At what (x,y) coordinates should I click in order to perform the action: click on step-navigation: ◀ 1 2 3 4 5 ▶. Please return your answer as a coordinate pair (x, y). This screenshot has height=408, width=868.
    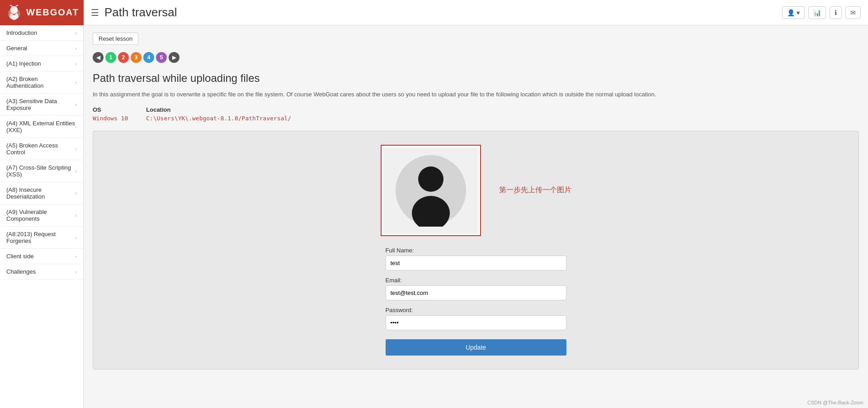
    Looking at the image, I should click on (476, 57).